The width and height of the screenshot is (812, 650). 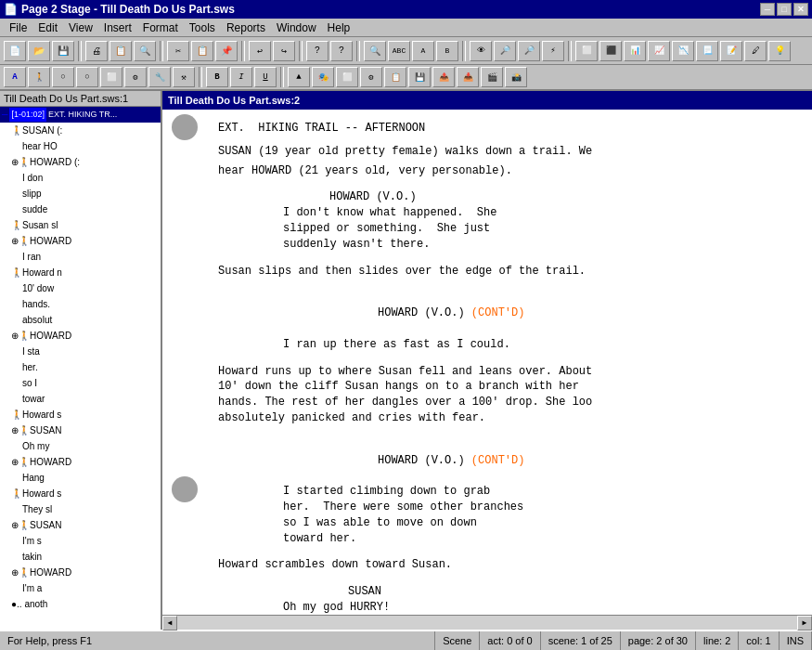 What do you see at coordinates (492, 77) in the screenshot?
I see `t2-btn-20: 🎬` at bounding box center [492, 77].